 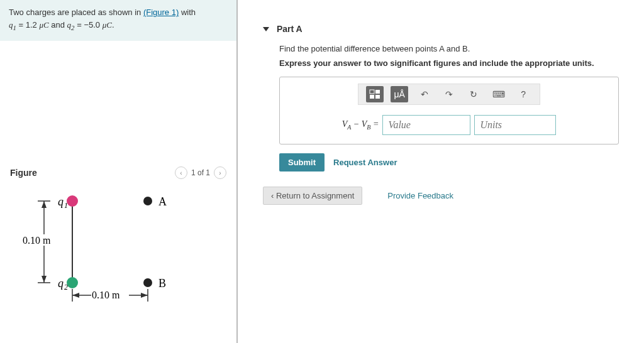 I want to click on answer-panel: μÅ ↶ ↷ ↻ ⌨ ? VA − VB =, so click(x=449, y=111).